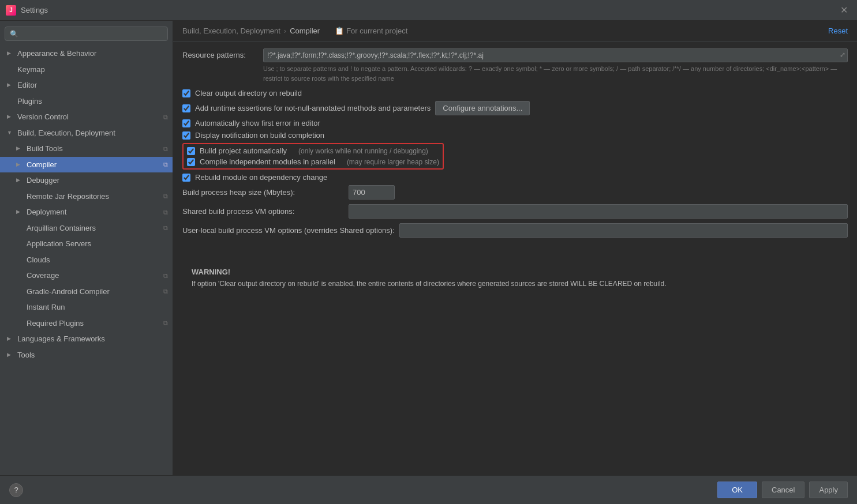 This screenshot has width=857, height=504. I want to click on sidebar-item-appearance: ▶ Appearance & Behavior, so click(87, 54).